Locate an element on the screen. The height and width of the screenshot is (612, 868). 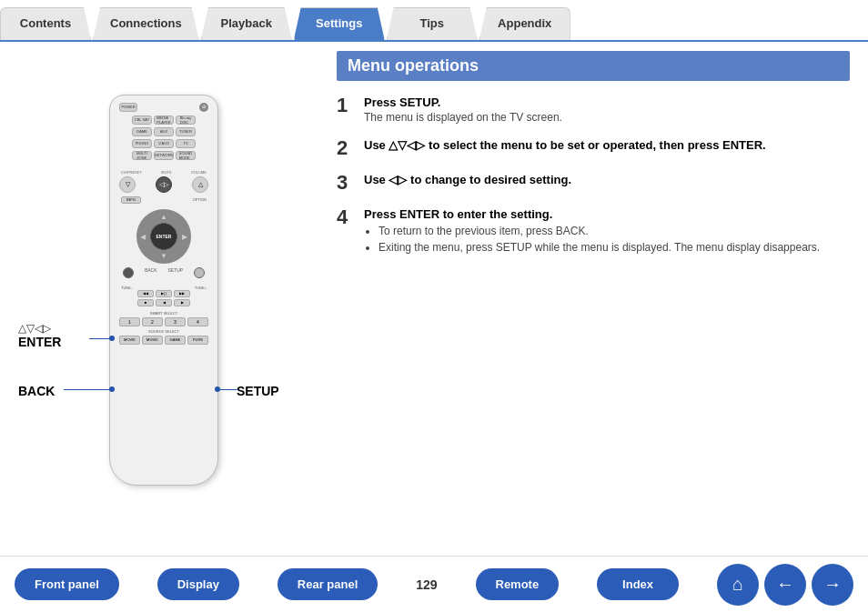
setup-callout-label: SETUP is located at coordinates (258, 391).